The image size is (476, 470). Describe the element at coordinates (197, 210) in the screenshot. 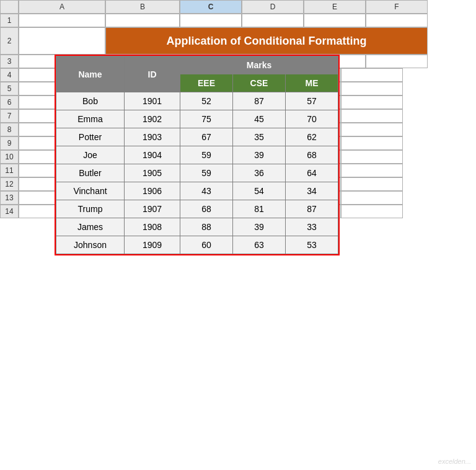

I see `table-row: Trump1907688187` at that location.